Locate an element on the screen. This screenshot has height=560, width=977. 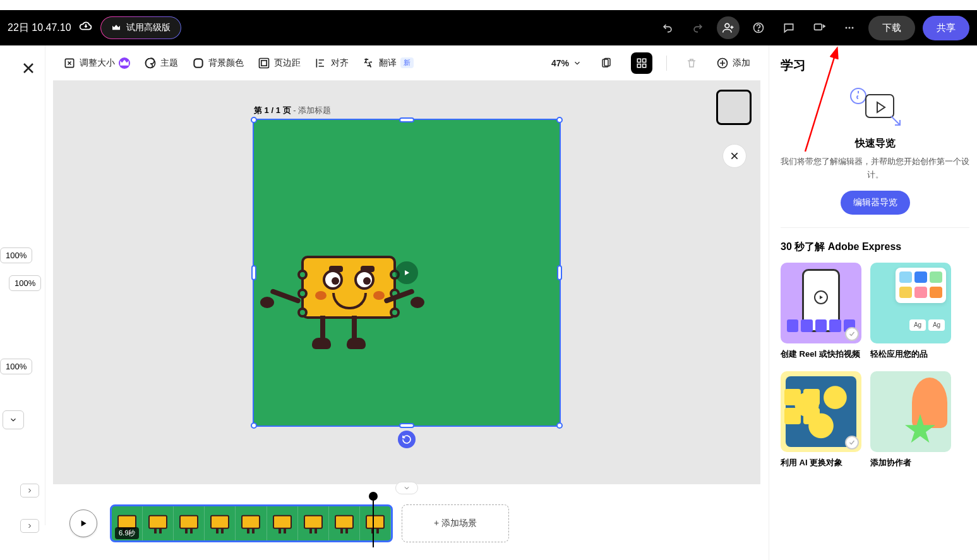
learn-card-collaborators: 添加协作者 is located at coordinates (911, 420).